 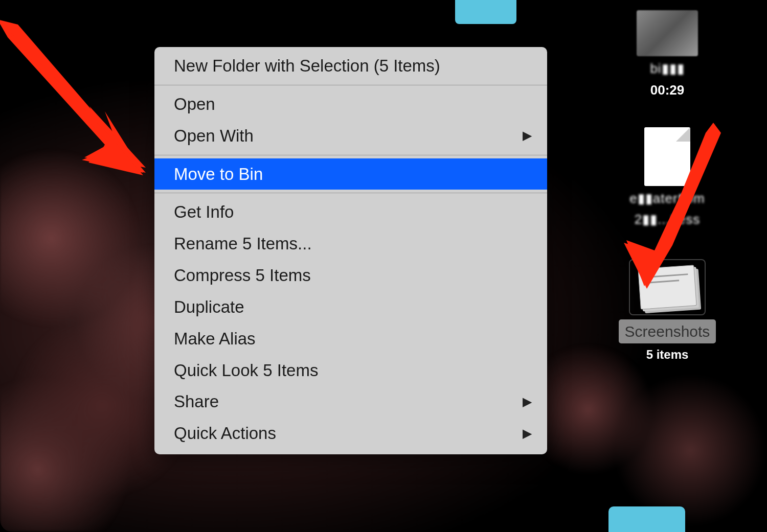 I want to click on desktop-item-video: bi▮▮▮ 00:29, so click(x=667, y=55).